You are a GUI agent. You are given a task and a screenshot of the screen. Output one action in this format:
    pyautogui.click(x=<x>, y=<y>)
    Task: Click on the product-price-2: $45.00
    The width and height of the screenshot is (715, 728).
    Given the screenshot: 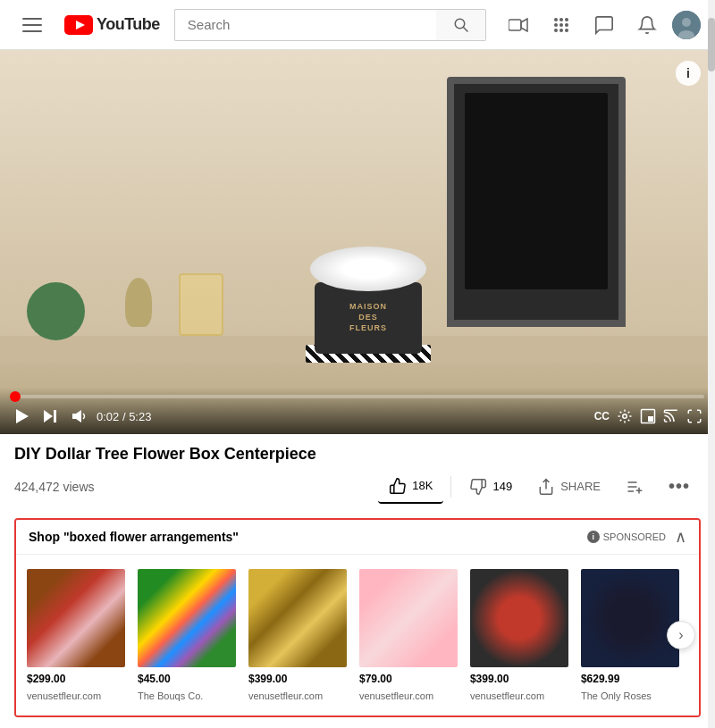 What is the action you would take?
    pyautogui.click(x=187, y=679)
    